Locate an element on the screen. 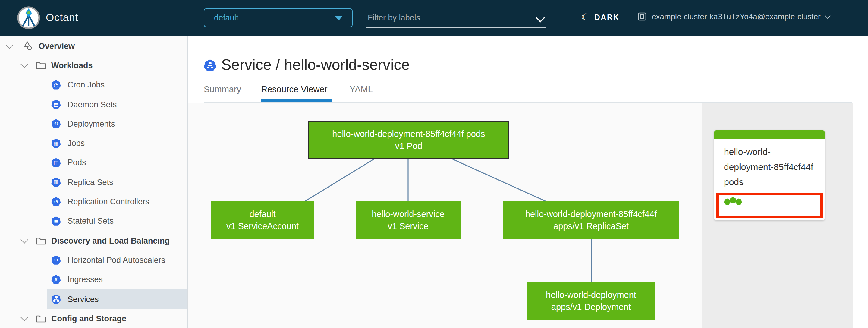 This screenshot has width=868, height=328. pod-status-dots is located at coordinates (770, 200).